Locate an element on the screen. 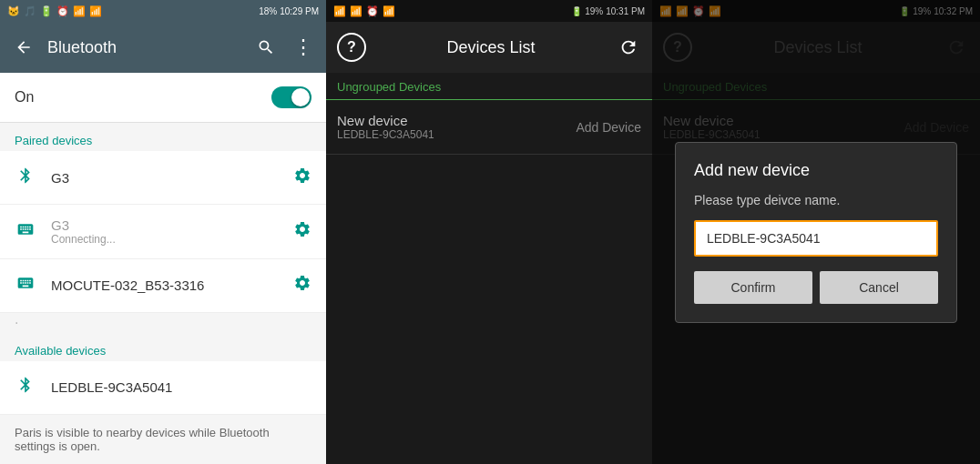 The width and height of the screenshot is (980, 464). dialog-message: Please type deivce name. is located at coordinates (816, 200).